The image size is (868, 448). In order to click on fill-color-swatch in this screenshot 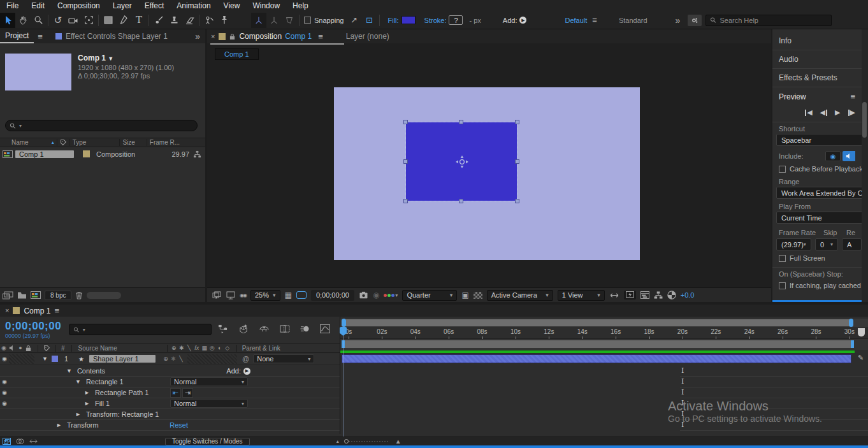, I will do `click(409, 20)`.